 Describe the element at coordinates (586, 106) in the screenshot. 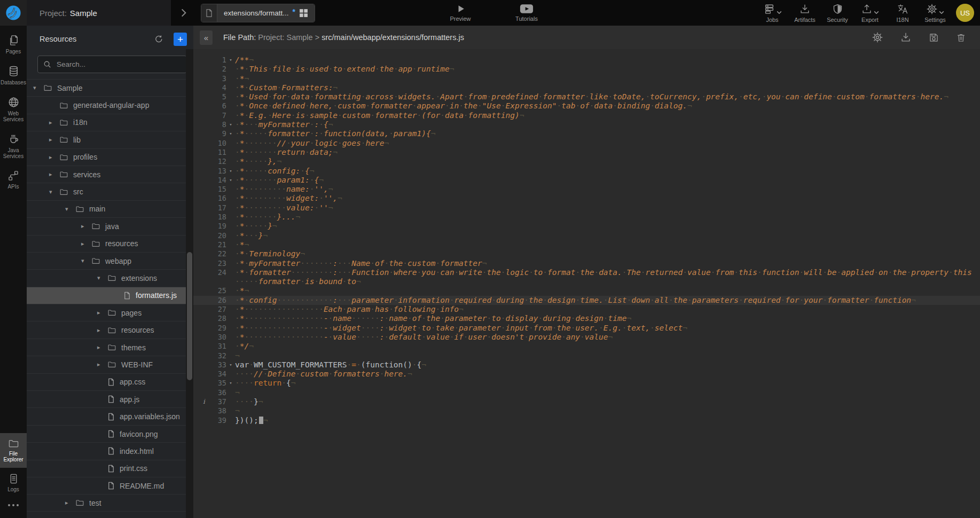

I see `code-line-6: 6·*·Once·defined·here,·custom·formatter·…` at that location.